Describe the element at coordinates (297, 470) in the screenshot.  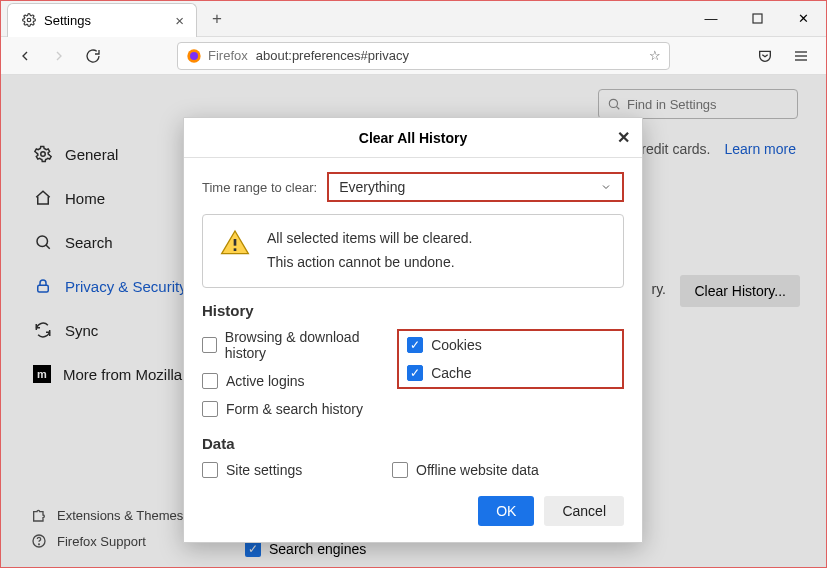
I see `checkbox-site-settings: Site settings` at that location.